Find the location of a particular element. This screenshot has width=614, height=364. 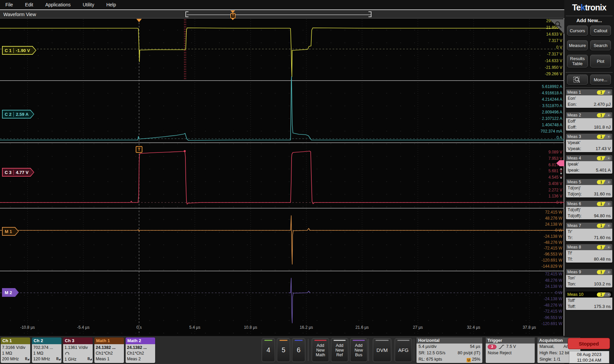

meas-value: 103.2 ns is located at coordinates (602, 284).